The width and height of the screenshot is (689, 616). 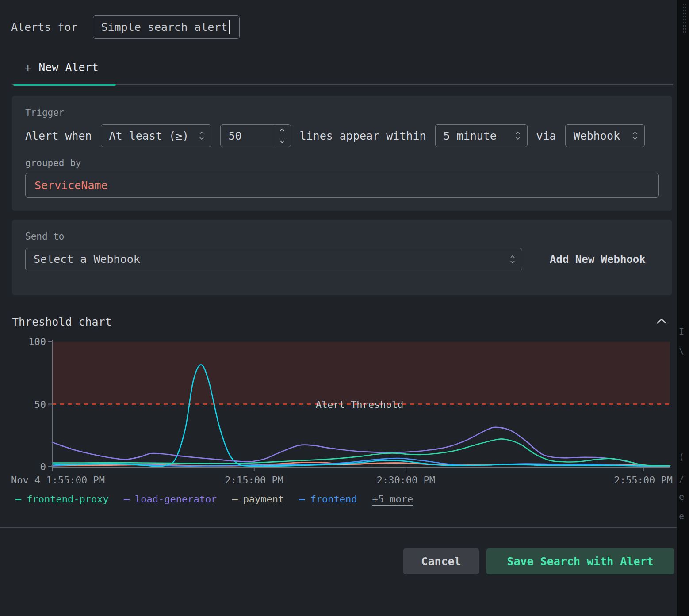 What do you see at coordinates (68, 67) in the screenshot?
I see `tab-new-alert-label: New Alert` at bounding box center [68, 67].